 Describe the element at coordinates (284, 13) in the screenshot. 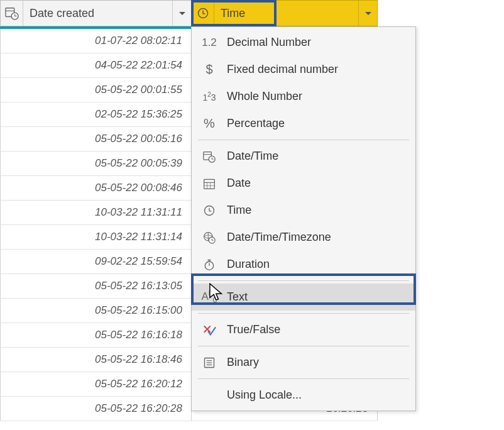

I see `column-header-time: Time` at that location.